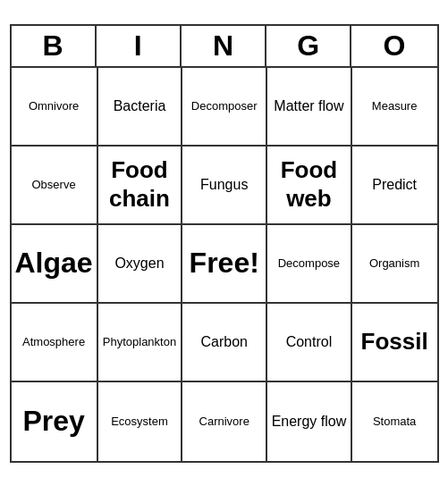 This screenshot has height=486, width=448. I want to click on cell-label: Decompose, so click(309, 264).